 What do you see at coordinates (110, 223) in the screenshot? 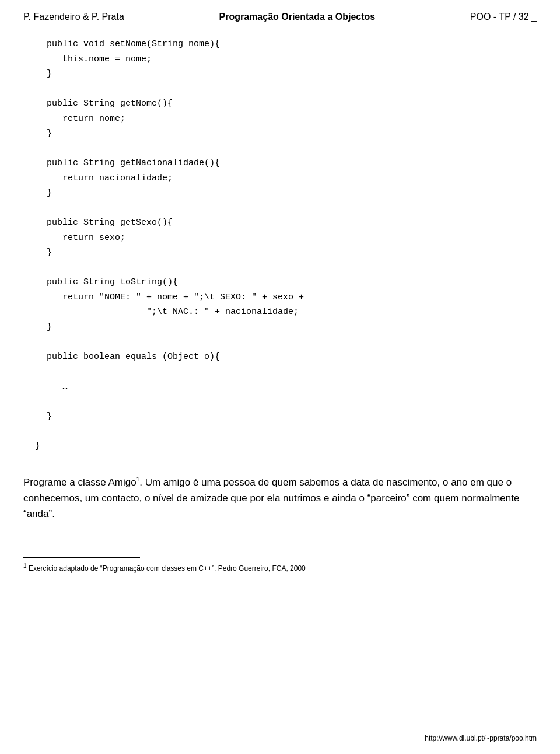
I see `code-line-13: public String getSexo(){` at bounding box center [110, 223].